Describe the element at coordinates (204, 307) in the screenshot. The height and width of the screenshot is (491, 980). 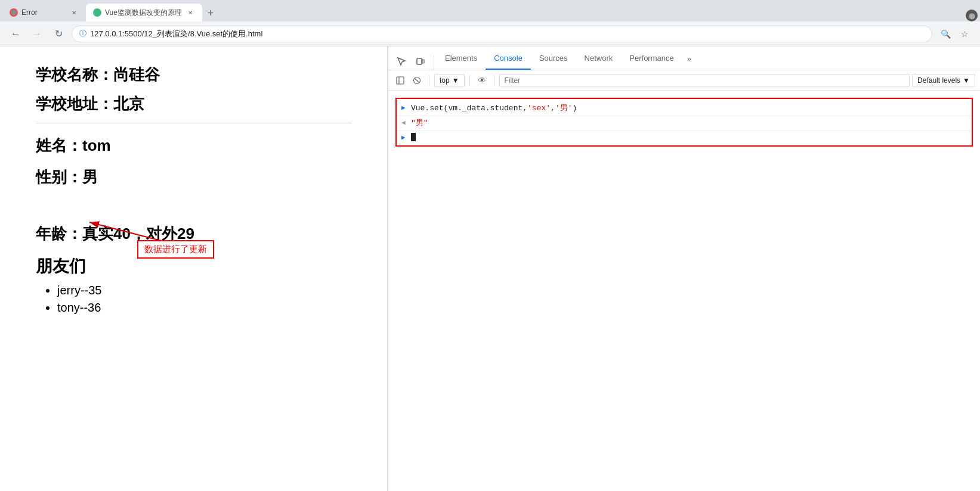
I see `friend-item-1: tony--36` at that location.